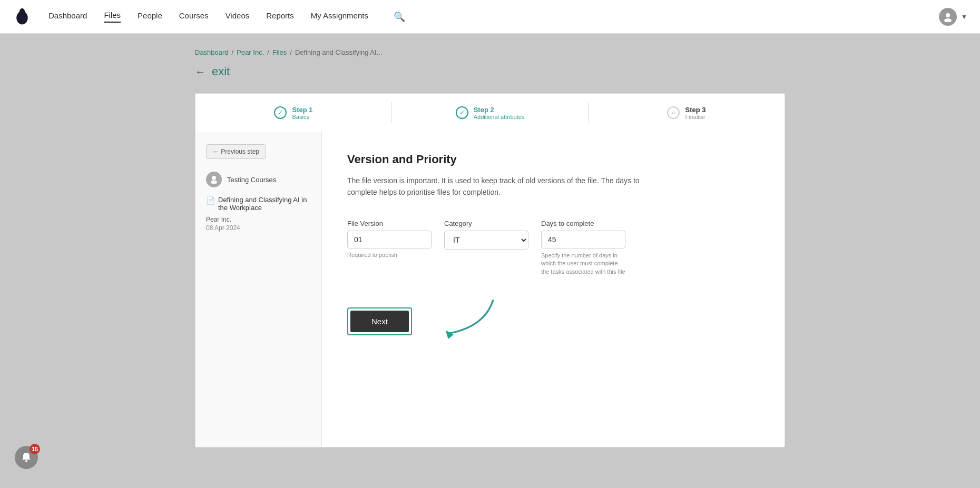 The height and width of the screenshot is (488, 980). What do you see at coordinates (673, 113) in the screenshot?
I see `step-3-icon: ○` at bounding box center [673, 113].